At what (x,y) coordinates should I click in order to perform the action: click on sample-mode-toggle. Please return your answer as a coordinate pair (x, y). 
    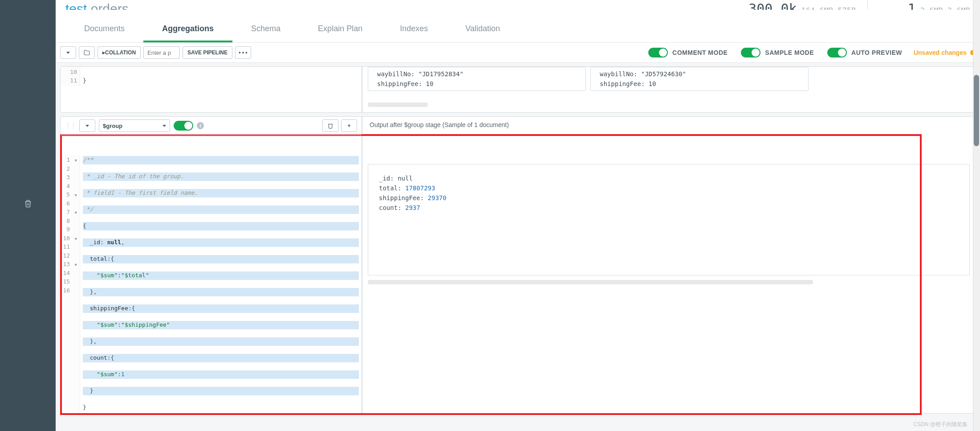
    Looking at the image, I should click on (751, 53).